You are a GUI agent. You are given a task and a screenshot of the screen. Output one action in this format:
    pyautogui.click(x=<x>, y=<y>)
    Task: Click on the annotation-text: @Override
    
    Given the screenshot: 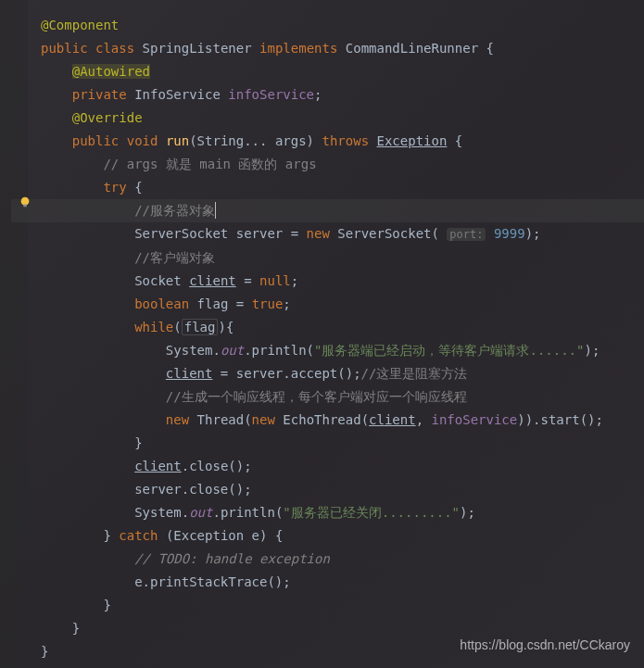 What is the action you would take?
    pyautogui.click(x=107, y=118)
    